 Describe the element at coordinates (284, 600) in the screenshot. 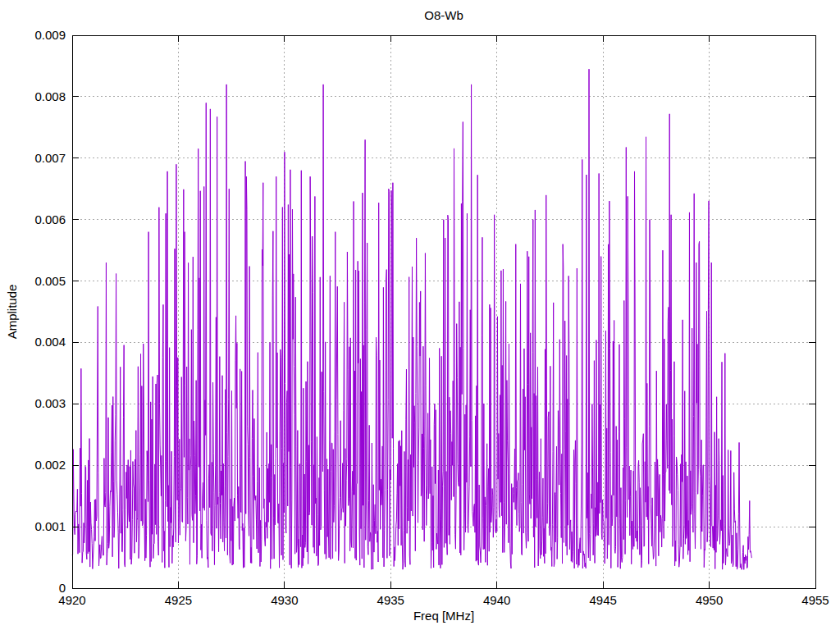

I see `x-tick-label: 4930` at that location.